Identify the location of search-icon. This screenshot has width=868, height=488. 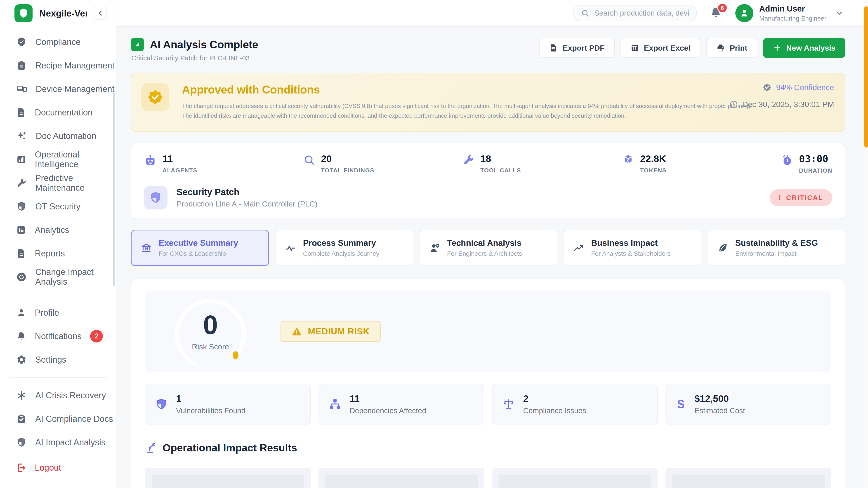
(309, 160).